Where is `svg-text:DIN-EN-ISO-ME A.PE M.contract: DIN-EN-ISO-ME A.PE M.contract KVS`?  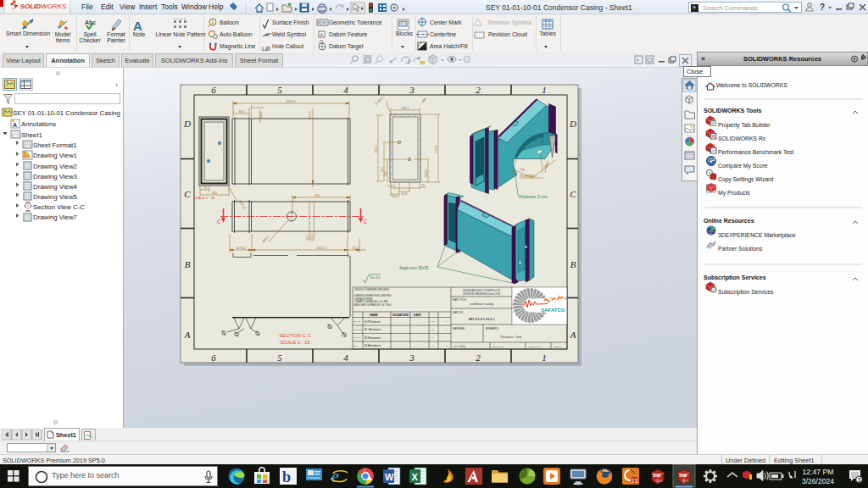 svg-text:DIN-EN-ISO-ME A.PE M.contract: DIN-EN-ISO-ME A.PE M.contract KVS is located at coordinates (481, 294).